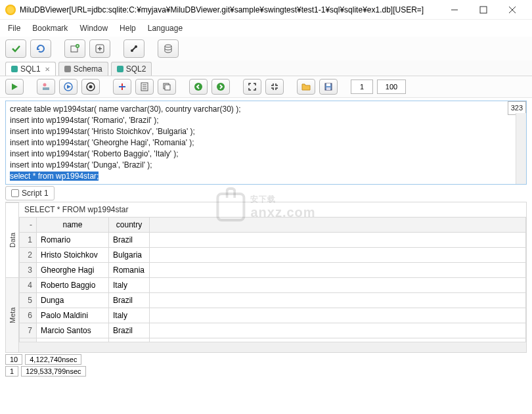 This screenshot has height=414, width=532. I want to click on result-query: SELECT * FROM wp1994star, so click(273, 210).